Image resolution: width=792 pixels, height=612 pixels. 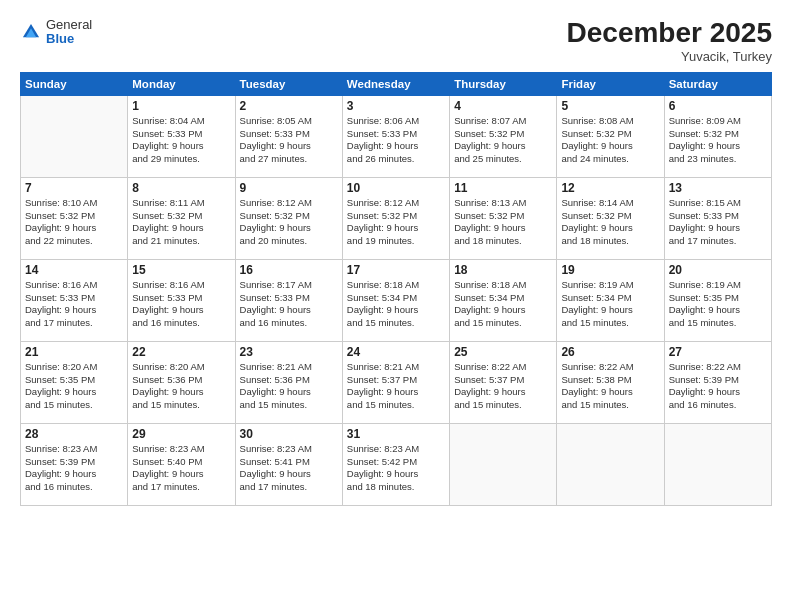 What do you see at coordinates (74, 270) in the screenshot?
I see `day-number: 14` at bounding box center [74, 270].